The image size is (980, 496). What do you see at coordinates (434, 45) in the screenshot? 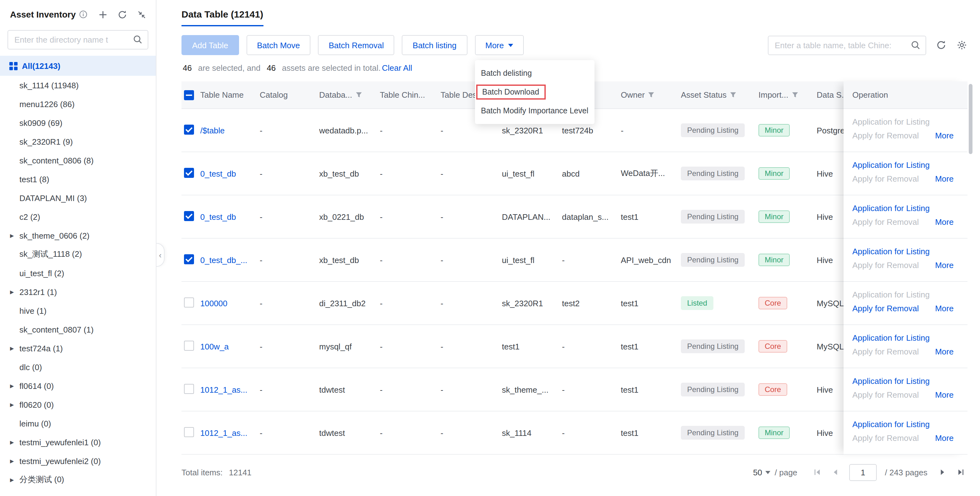
I see `batch-listing-button: Batch listing` at bounding box center [434, 45].